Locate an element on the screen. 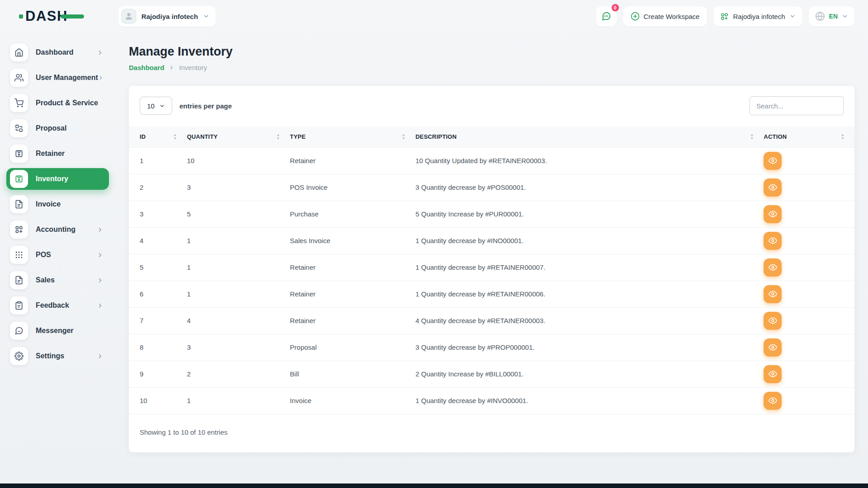  create-workspace-button: Create Workspace is located at coordinates (665, 16).